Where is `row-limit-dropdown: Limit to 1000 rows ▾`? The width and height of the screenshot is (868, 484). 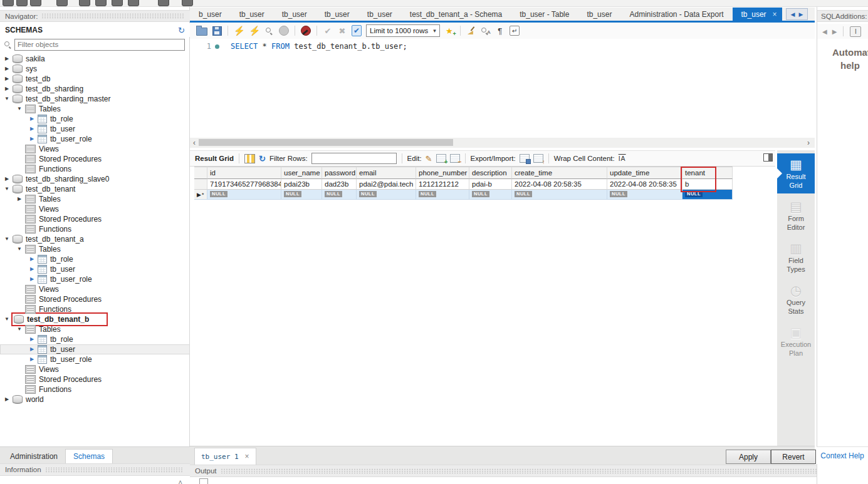
row-limit-dropdown: Limit to 1000 rows ▾ is located at coordinates (403, 31).